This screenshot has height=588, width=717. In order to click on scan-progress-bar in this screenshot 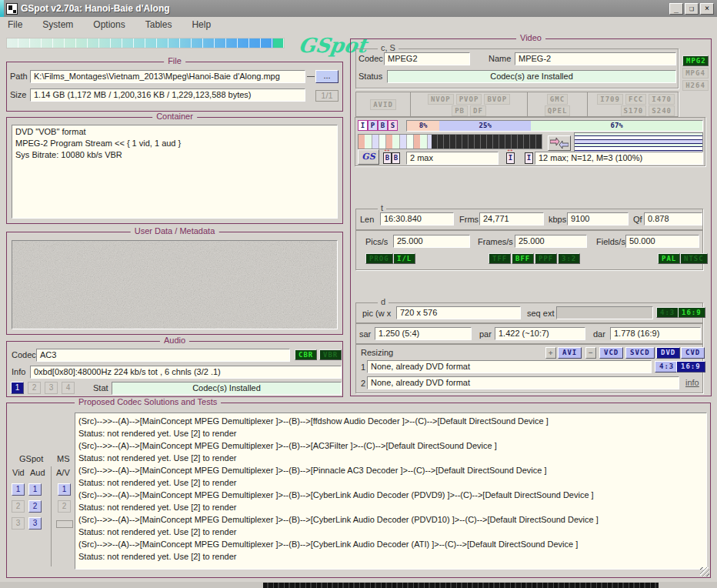, I will do `click(145, 43)`.